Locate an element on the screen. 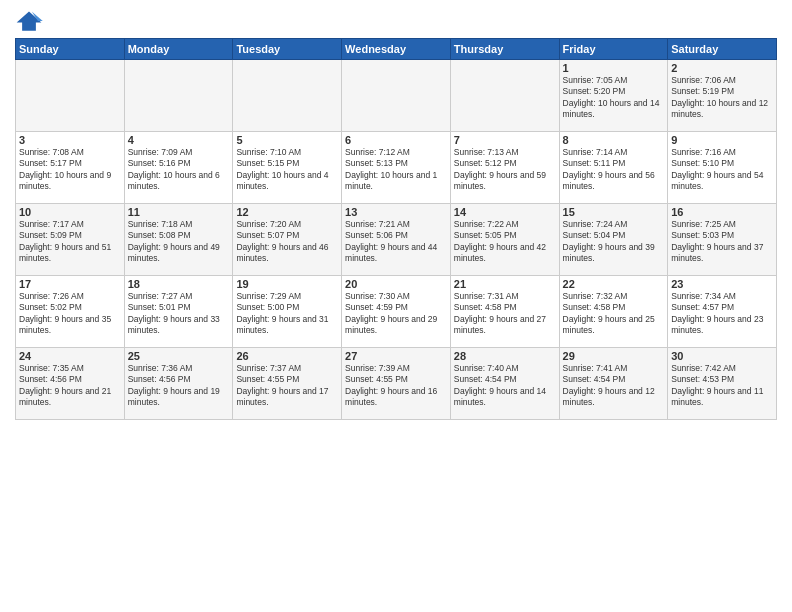 The image size is (792, 612). calendar-cell: 11Sunrise: 7:18 AM Sunset: 5:08 PM Dayli… is located at coordinates (178, 240).